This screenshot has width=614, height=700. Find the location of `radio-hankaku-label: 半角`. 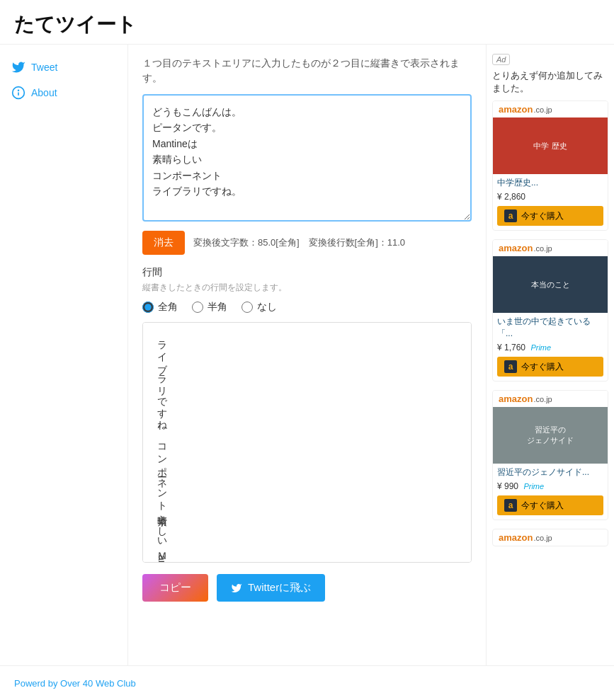

radio-hankaku-label: 半角 is located at coordinates (217, 307).